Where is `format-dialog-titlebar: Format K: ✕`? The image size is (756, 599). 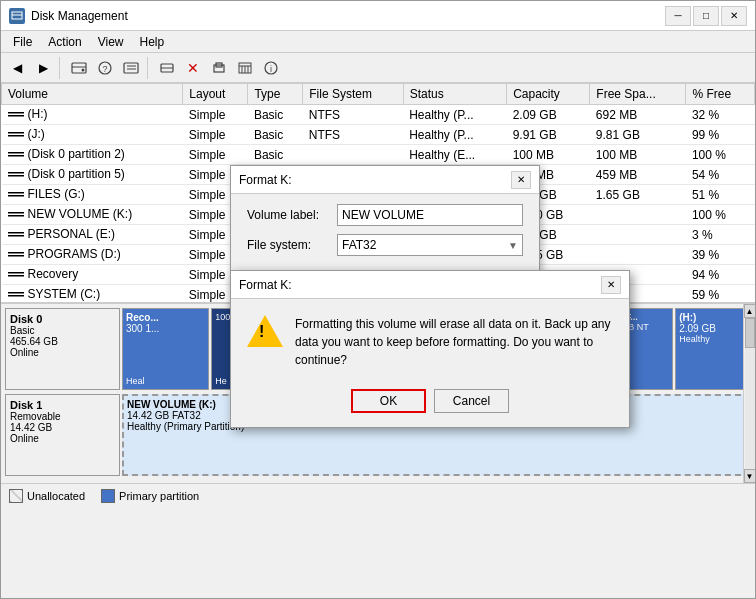
format-dialog-titlebar: Format K: ✕ is located at coordinates (385, 180).